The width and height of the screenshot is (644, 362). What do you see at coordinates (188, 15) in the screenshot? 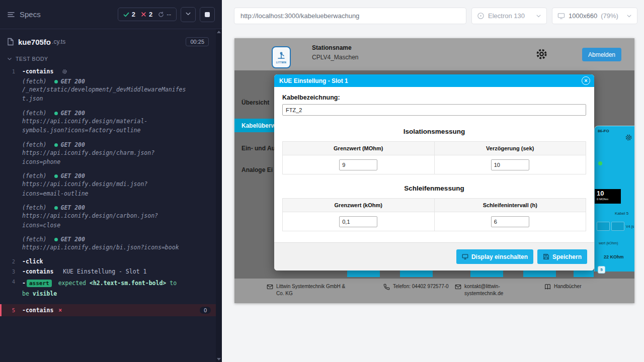
I see `collapse-all-button` at bounding box center [188, 15].